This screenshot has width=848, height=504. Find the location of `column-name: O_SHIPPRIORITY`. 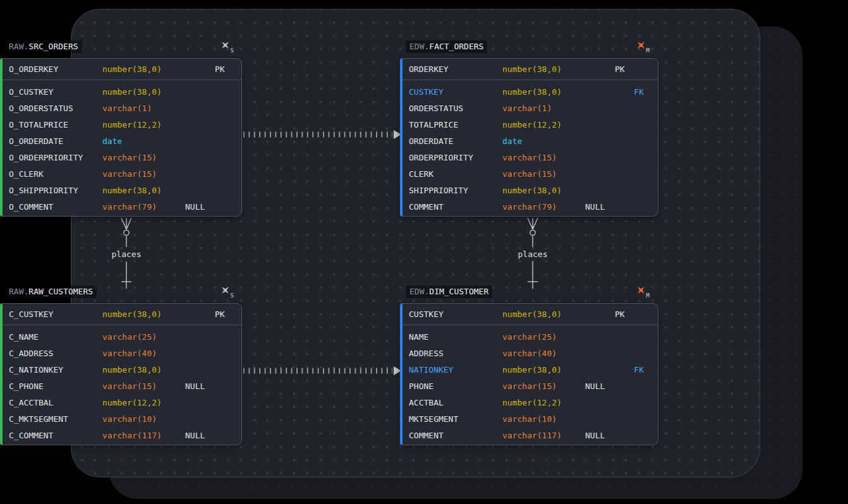

column-name: O_SHIPPRIORITY is located at coordinates (56, 191).